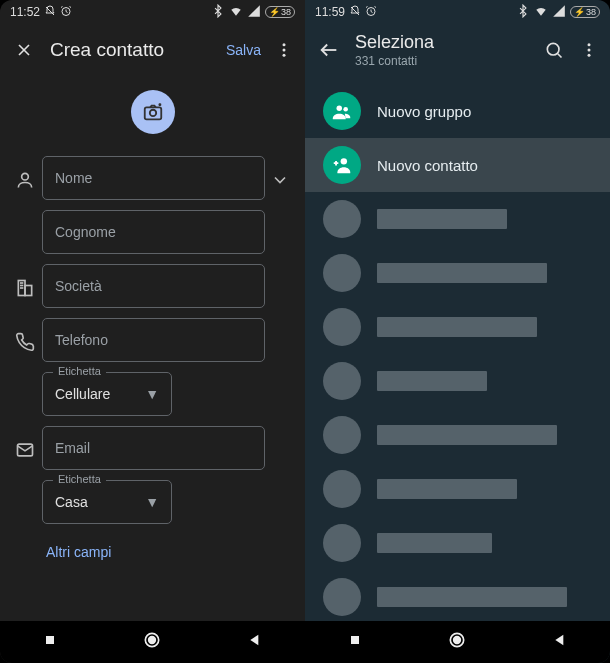 This screenshot has width=610, height=663. I want to click on person-icon, so click(25, 173).